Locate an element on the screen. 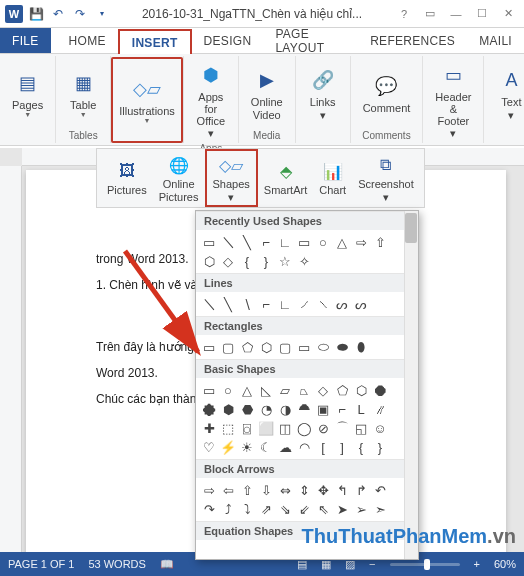  shape-freeform: ᔕ is located at coordinates (342, 304).